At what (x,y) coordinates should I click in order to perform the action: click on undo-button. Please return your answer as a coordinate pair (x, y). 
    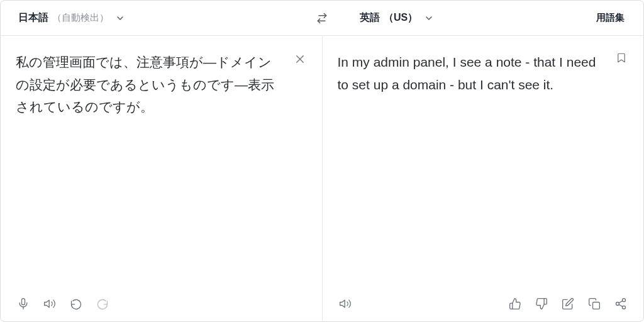
    Looking at the image, I should click on (76, 304).